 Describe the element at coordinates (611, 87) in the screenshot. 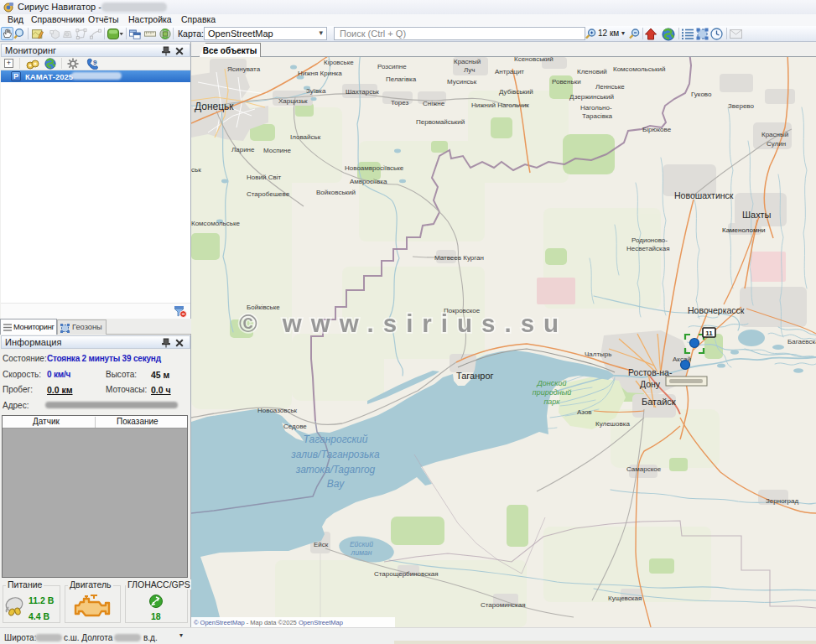

I see `svg-text: Леннське` at that location.